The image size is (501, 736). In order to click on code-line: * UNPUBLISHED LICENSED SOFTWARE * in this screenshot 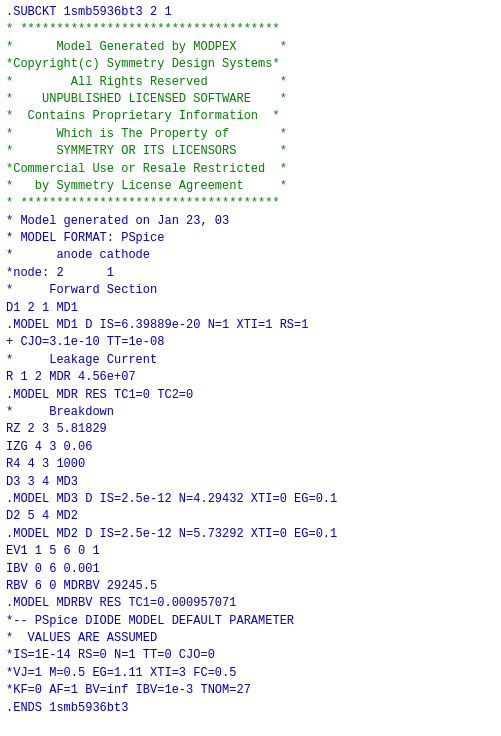, I will do `click(250, 100)`.